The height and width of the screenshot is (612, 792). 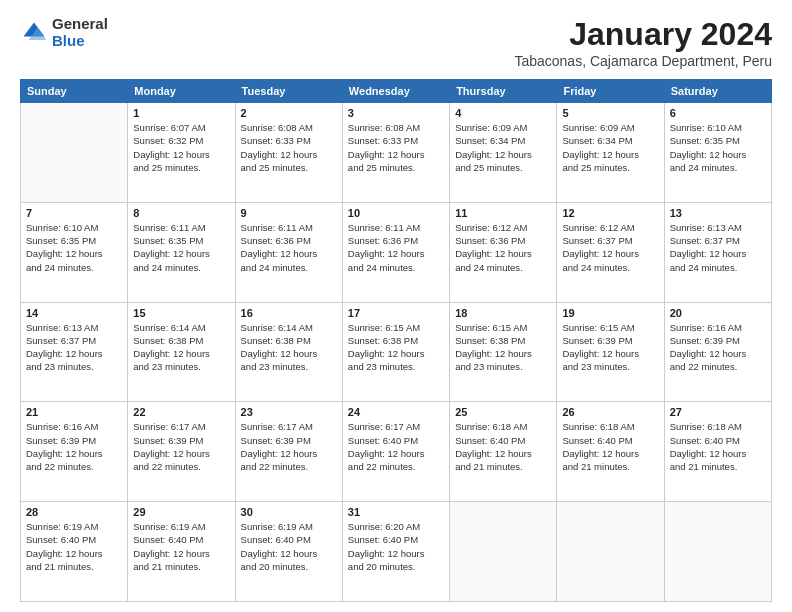 What do you see at coordinates (396, 42) in the screenshot?
I see `header: General Blue January 2024 Tabaconas, Caj…` at bounding box center [396, 42].